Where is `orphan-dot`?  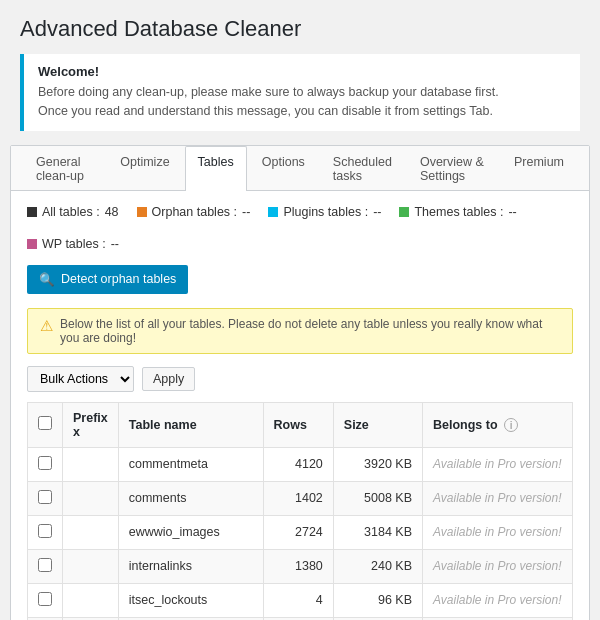 orphan-dot is located at coordinates (142, 212).